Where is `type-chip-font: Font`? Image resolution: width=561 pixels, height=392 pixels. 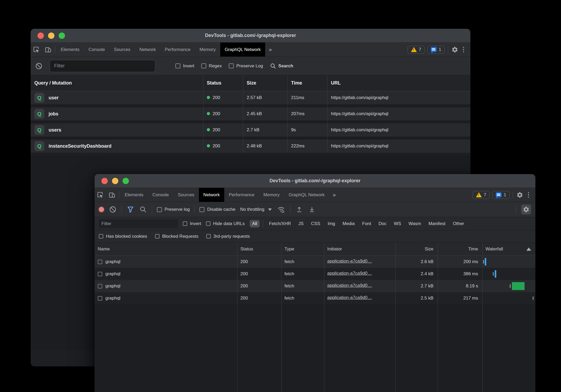 type-chip-font: Font is located at coordinates (367, 224).